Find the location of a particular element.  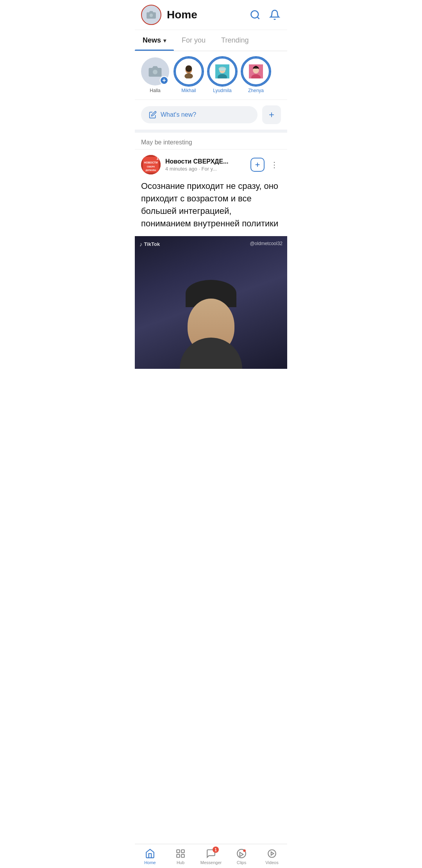

lyudmila-avatar-image is located at coordinates (222, 71).